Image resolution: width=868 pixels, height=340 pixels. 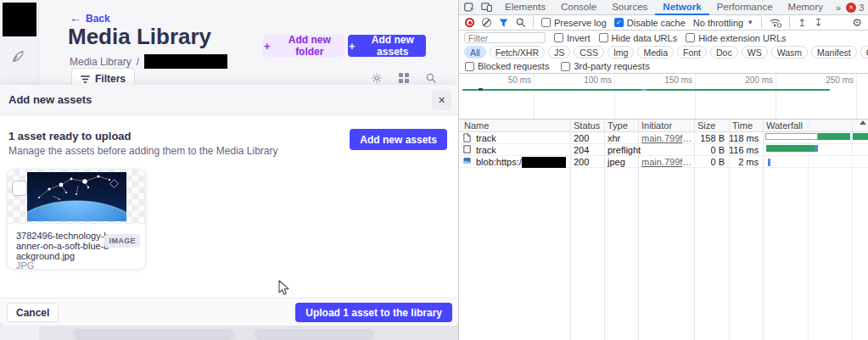 I want to click on overview-blue-mark, so click(x=644, y=90).